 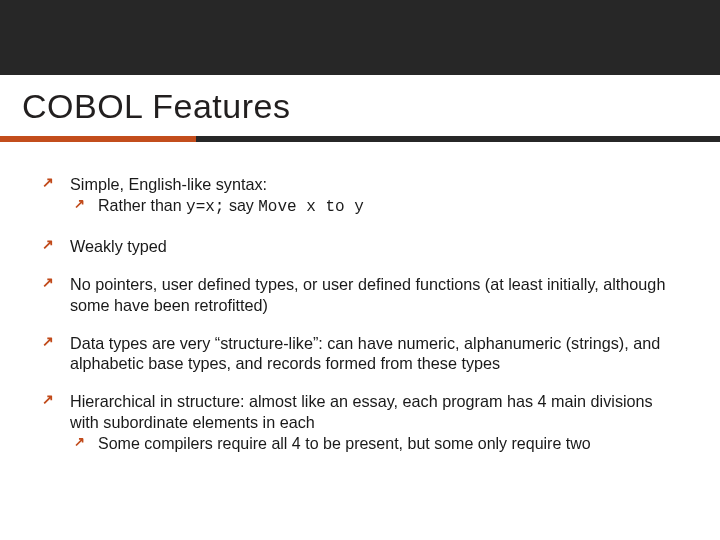 What do you see at coordinates (98, 139) in the screenshot?
I see `accent-orange-segment` at bounding box center [98, 139].